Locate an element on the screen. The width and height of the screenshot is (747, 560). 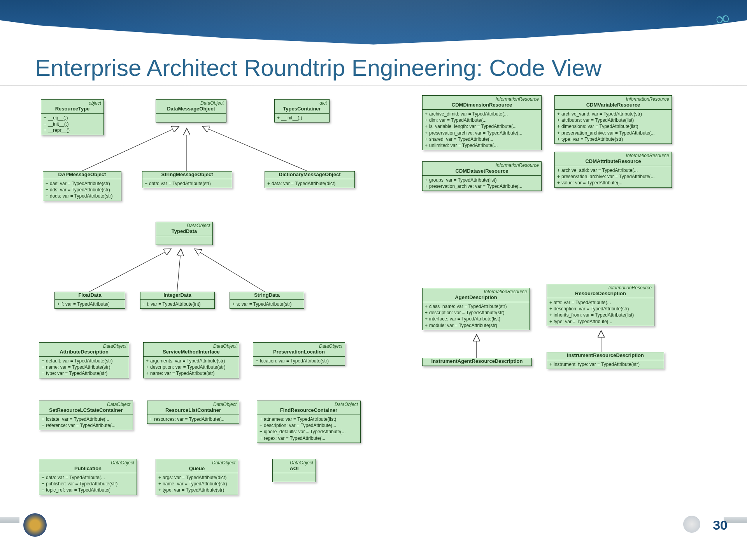
class-name: DataMessageObject is located at coordinates (191, 110).